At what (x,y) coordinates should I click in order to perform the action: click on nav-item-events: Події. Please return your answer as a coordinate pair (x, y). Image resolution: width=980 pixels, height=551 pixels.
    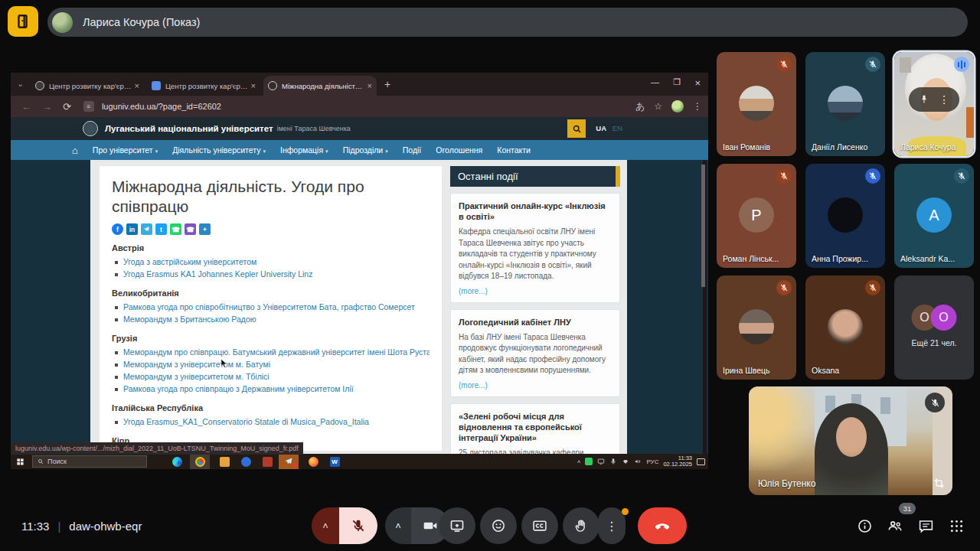
    Looking at the image, I should click on (412, 150).